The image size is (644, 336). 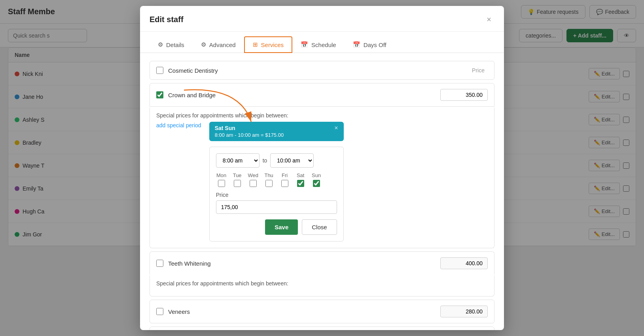 What do you see at coordinates (253, 176) in the screenshot?
I see `day-label-wed: Wed` at bounding box center [253, 176].